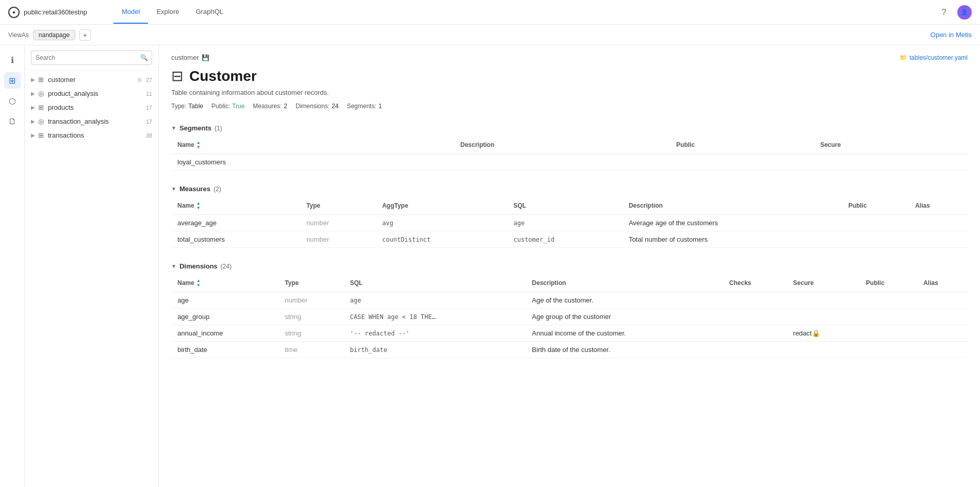 The image size is (980, 487). What do you see at coordinates (168, 12) in the screenshot?
I see `tab-explore: Explore` at bounding box center [168, 12].